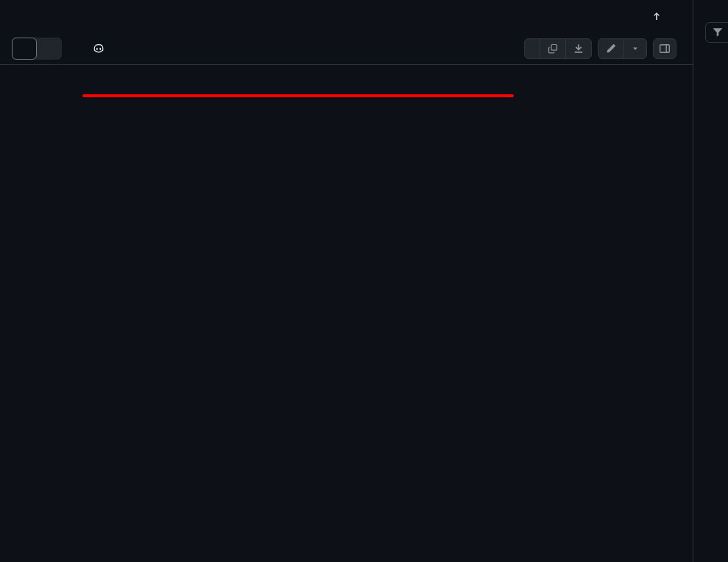 The width and height of the screenshot is (728, 562). Describe the element at coordinates (665, 49) in the screenshot. I see `symbols-panel-icon` at that location.